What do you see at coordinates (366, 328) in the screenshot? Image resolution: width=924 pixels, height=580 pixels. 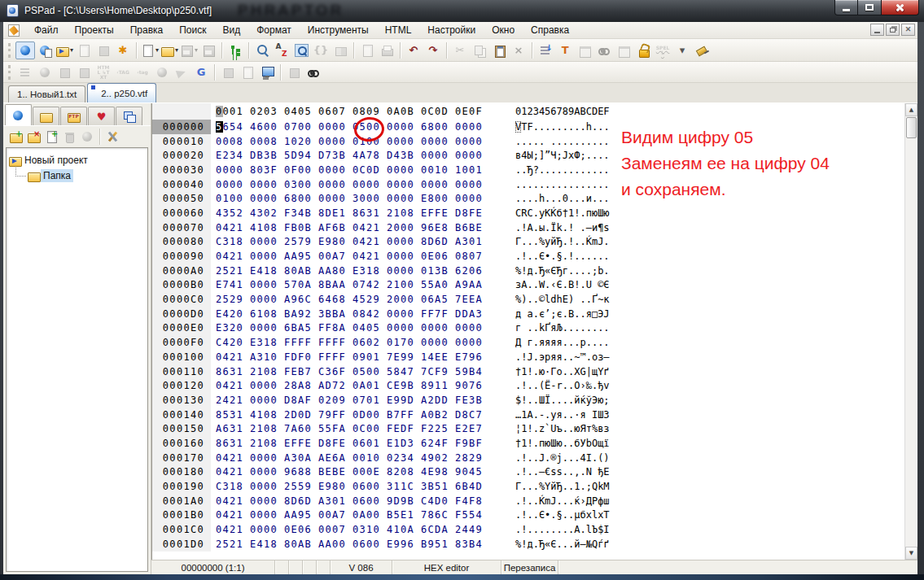 I see `hex-group: 0405` at bounding box center [366, 328].